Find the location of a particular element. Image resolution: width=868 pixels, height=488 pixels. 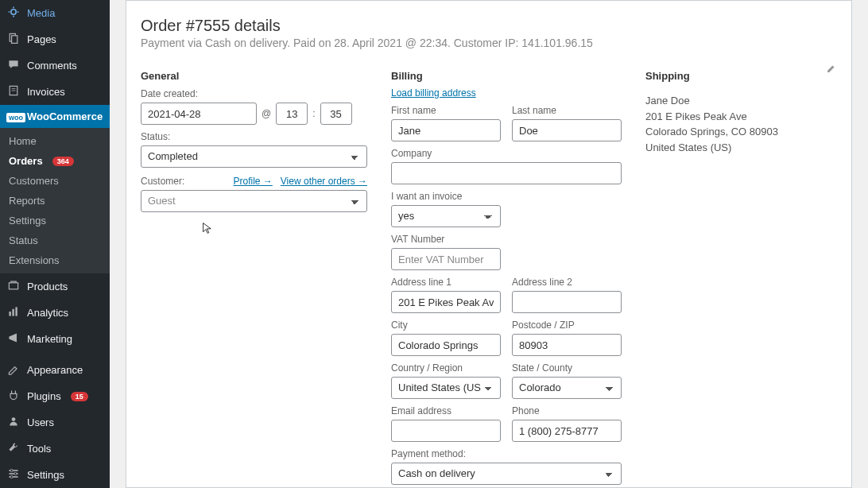

sidebar-label: WooCommerce is located at coordinates (65, 116).